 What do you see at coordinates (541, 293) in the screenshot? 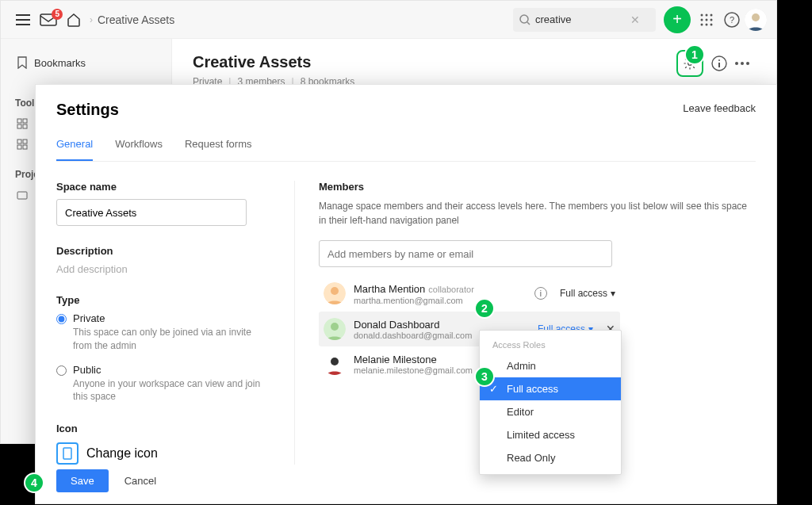
I see `member-info-icon: i` at bounding box center [541, 293].